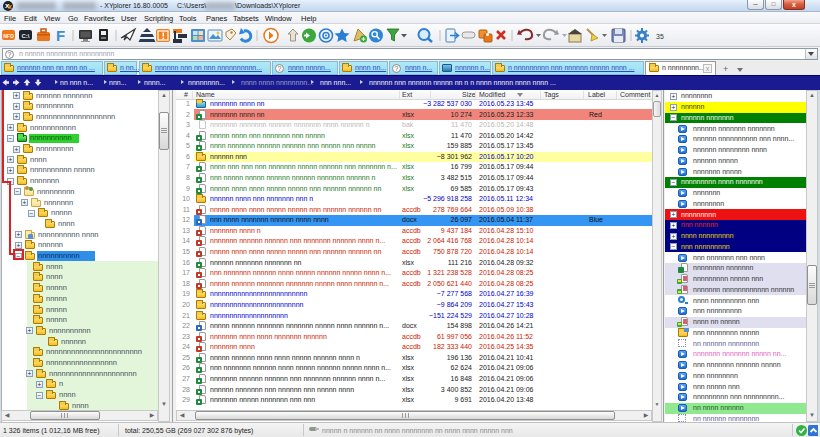 This screenshot has width=820, height=437. I want to click on svg-text: F, so click(60, 36).